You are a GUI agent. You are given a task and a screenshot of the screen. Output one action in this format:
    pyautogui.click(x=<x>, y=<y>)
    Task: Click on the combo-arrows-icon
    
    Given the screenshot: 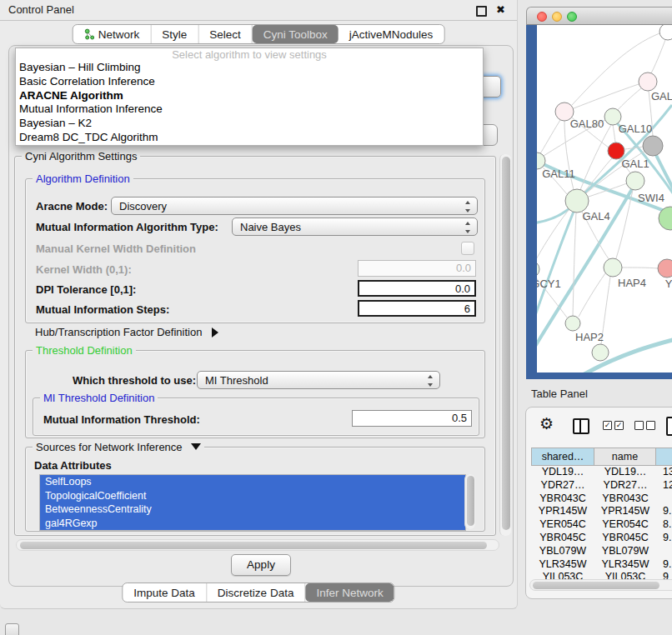 What is the action you would take?
    pyautogui.click(x=468, y=207)
    